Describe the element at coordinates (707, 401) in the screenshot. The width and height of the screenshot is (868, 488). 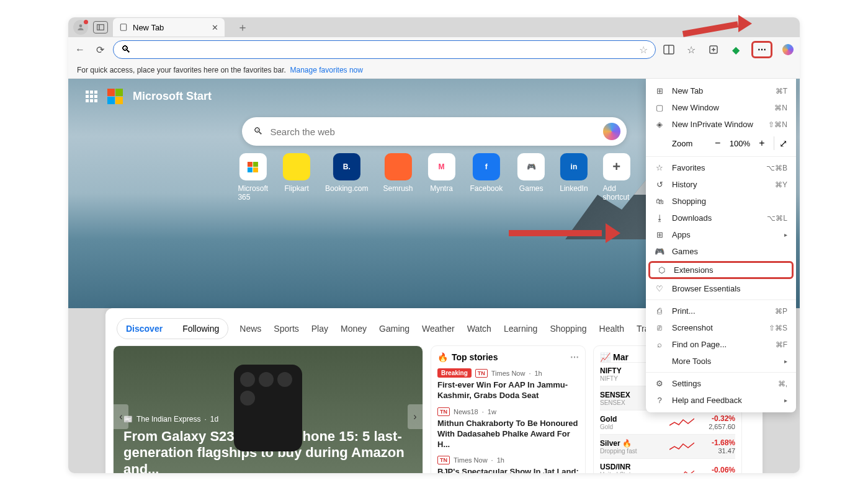
I see `menu-item-label: Help and Feedback` at that location.